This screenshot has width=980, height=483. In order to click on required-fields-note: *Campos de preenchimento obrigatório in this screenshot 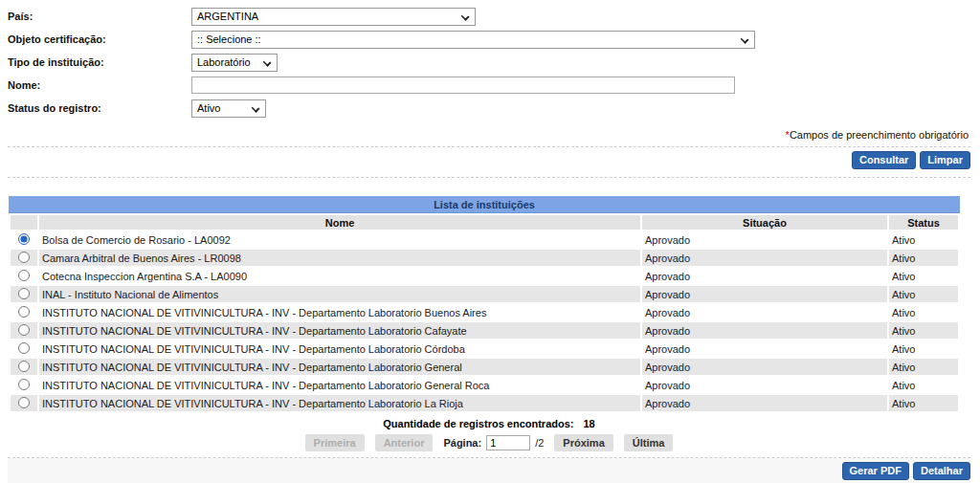, I will do `click(488, 135)`.